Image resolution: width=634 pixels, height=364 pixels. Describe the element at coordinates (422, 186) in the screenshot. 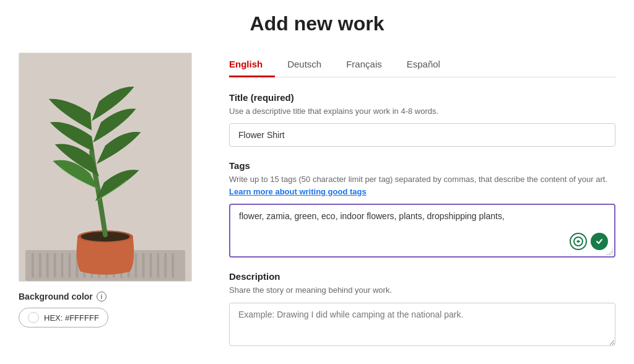

I see `tags-hint: Write up to 15 tags (50 character limit …` at that location.